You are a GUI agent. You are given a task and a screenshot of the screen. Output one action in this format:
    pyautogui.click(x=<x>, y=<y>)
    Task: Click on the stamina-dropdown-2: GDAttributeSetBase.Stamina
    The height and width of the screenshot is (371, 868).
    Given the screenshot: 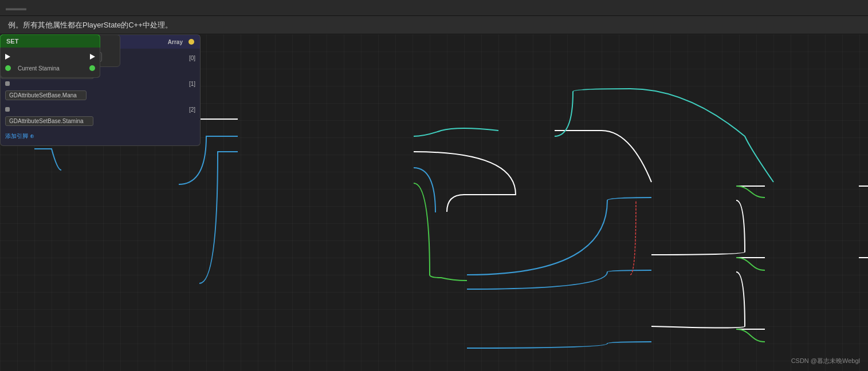 What is the action you would take?
    pyautogui.click(x=49, y=121)
    